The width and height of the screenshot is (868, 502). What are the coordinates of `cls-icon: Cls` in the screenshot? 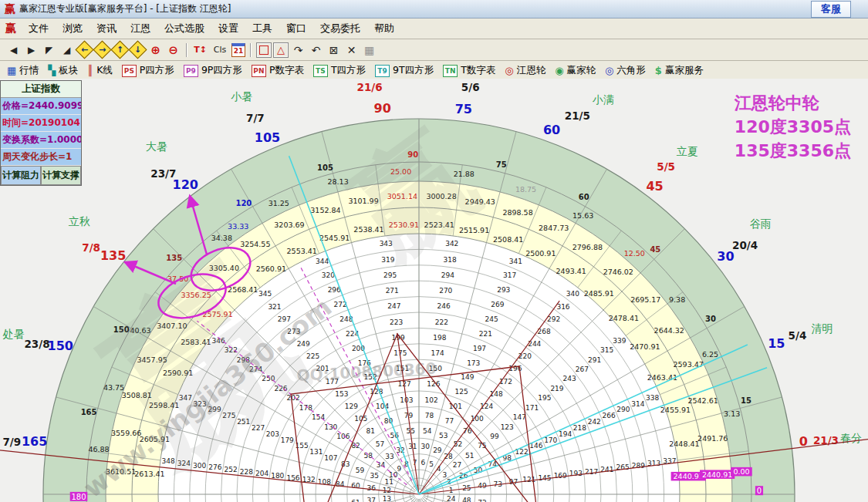 It's located at (220, 50).